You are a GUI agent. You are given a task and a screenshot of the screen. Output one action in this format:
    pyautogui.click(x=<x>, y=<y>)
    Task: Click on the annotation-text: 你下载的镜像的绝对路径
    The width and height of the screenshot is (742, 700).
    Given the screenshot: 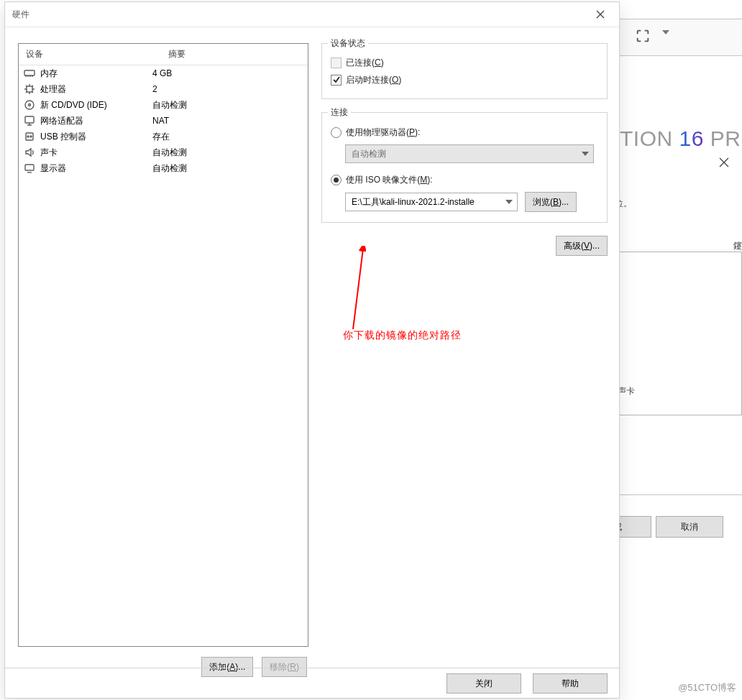 What is the action you would take?
    pyautogui.click(x=403, y=336)
    